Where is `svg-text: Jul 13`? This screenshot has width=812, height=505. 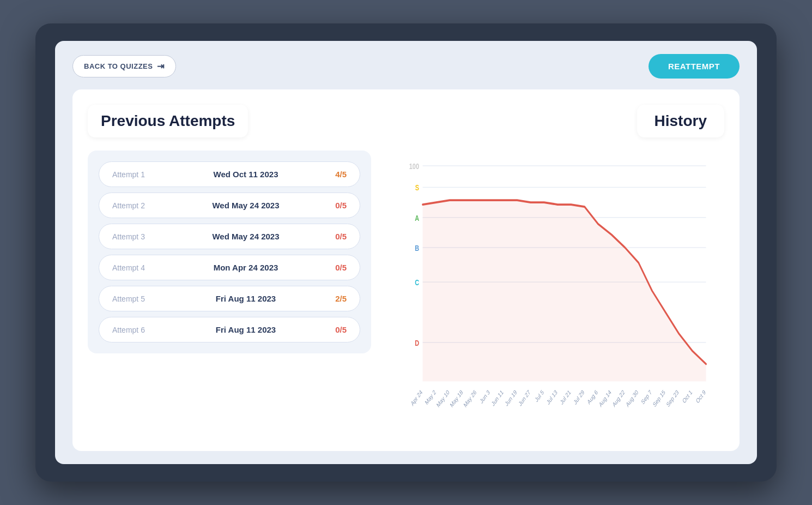
svg-text: Jul 13 is located at coordinates (552, 398).